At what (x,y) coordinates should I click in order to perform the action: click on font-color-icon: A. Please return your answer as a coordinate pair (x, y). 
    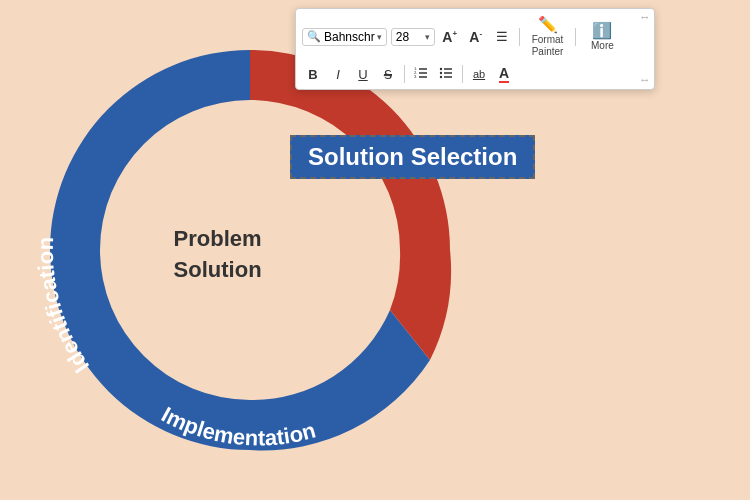
    Looking at the image, I should click on (504, 74).